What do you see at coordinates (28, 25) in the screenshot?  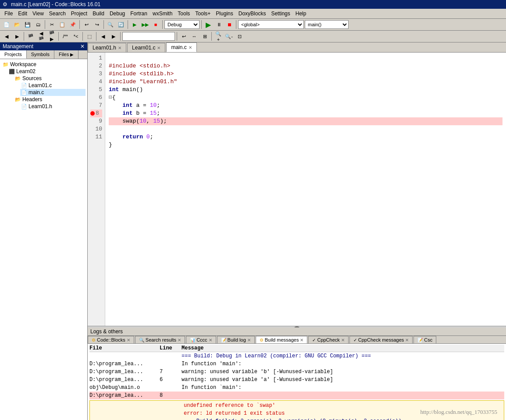 I see `save-btn: 💾` at bounding box center [28, 25].